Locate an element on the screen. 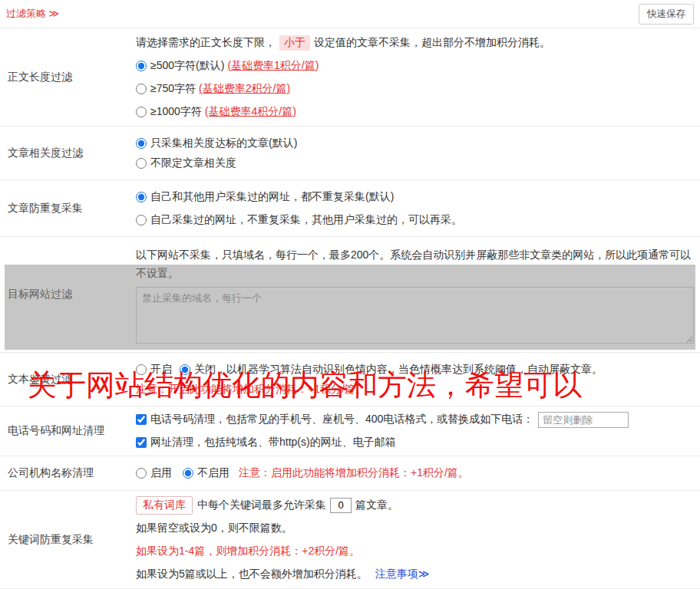 The image size is (700, 589). section-label-company: 公司机构名称清理 is located at coordinates (68, 473).